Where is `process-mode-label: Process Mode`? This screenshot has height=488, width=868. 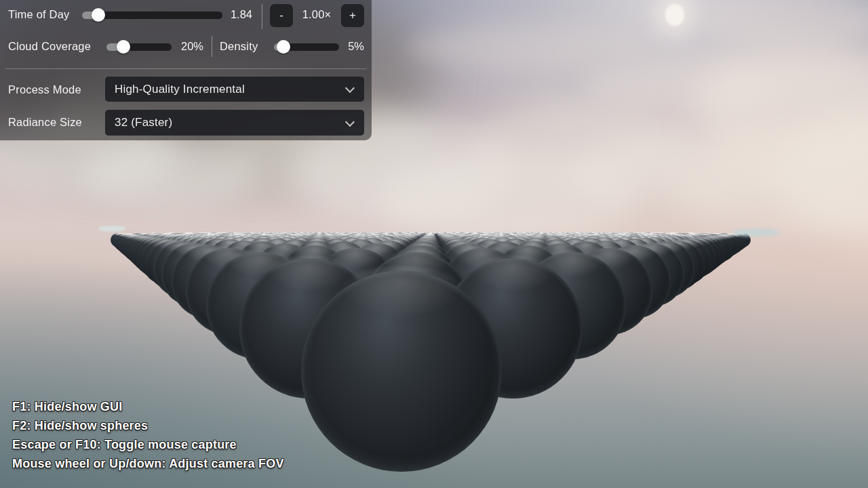
process-mode-label: Process Mode is located at coordinates (45, 89).